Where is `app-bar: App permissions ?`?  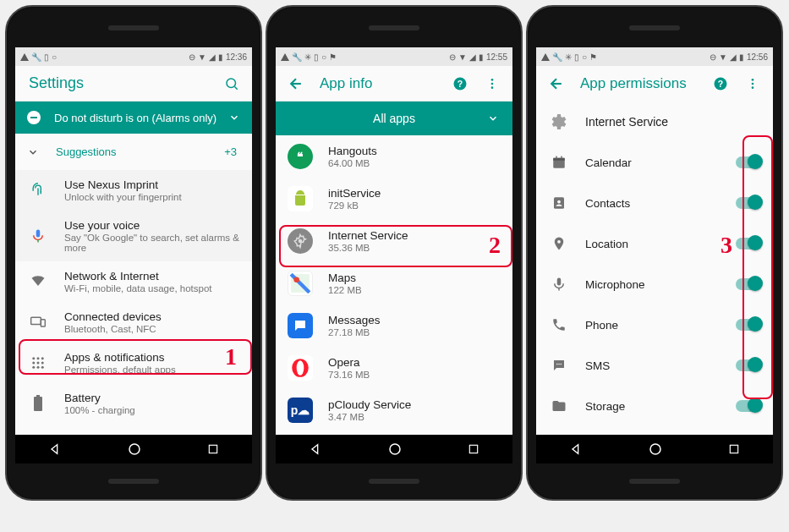 app-bar: App permissions ? is located at coordinates (655, 84).